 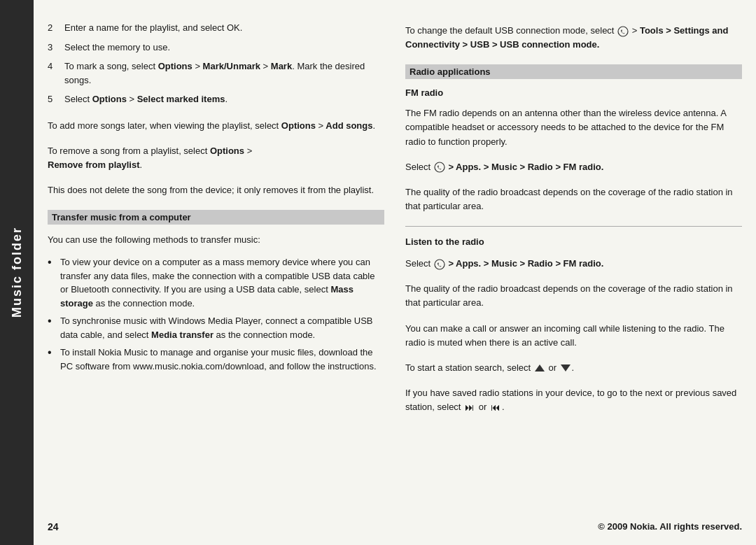 What do you see at coordinates (574, 71) in the screenshot?
I see `radio-section-header: Radio applications` at bounding box center [574, 71].